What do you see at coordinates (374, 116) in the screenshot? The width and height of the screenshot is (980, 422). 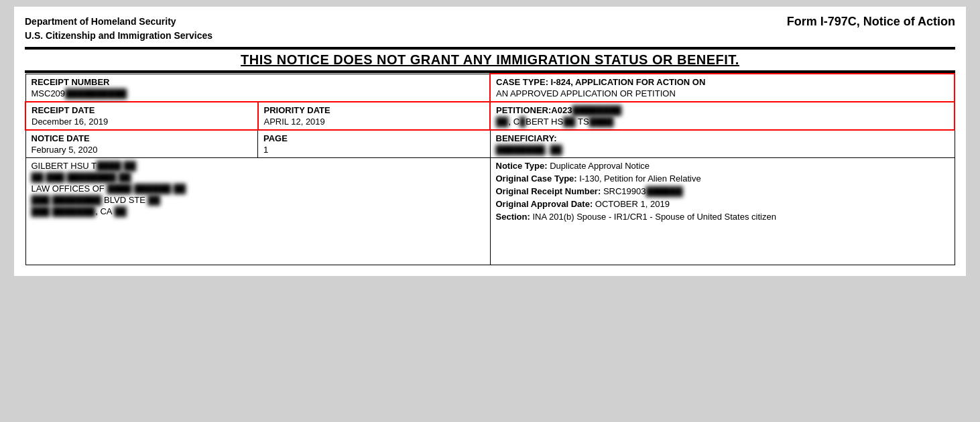 I see `priority-date-cell: PRIORITY DATE APRIL 12, 2019` at bounding box center [374, 116].